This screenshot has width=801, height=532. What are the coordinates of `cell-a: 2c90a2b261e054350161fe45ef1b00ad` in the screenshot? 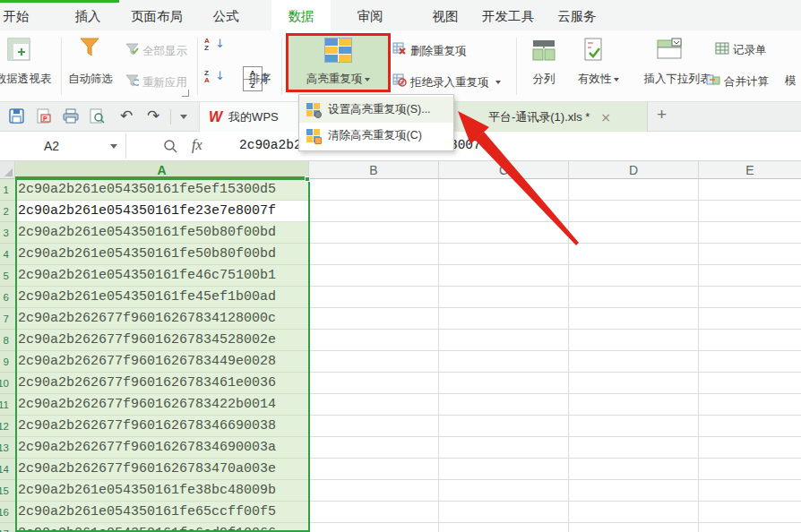 It's located at (162, 297).